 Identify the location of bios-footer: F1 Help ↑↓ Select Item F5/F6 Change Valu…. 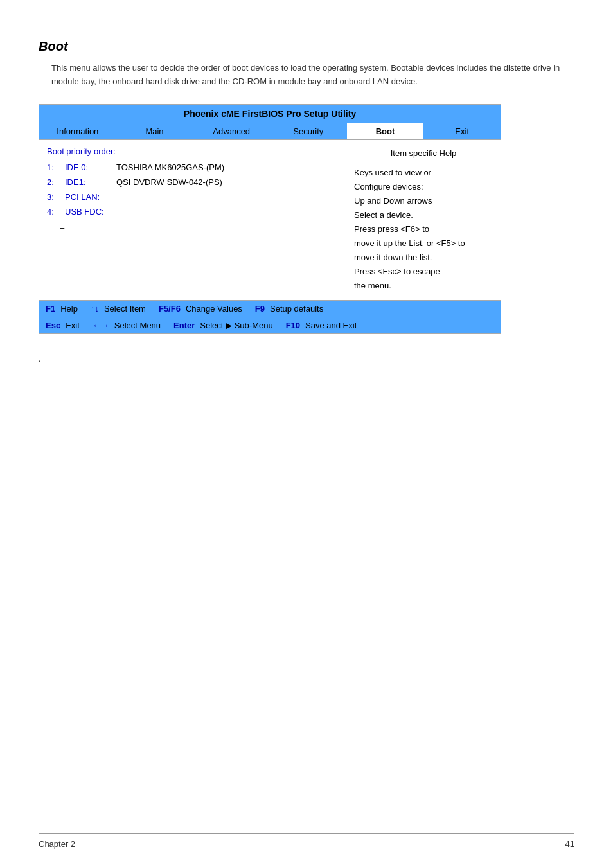
(270, 317).